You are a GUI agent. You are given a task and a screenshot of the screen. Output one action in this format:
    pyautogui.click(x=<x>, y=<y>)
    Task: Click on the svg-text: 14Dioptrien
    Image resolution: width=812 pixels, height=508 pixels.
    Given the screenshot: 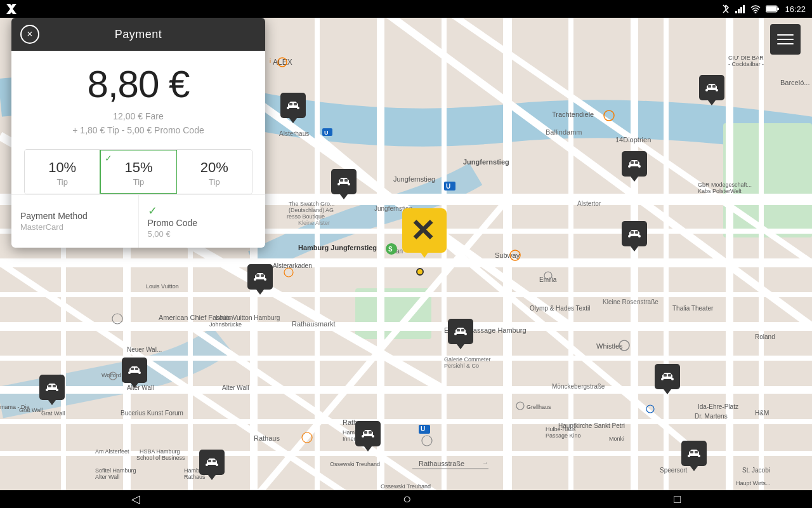 What is the action you would take?
    pyautogui.click(x=633, y=140)
    